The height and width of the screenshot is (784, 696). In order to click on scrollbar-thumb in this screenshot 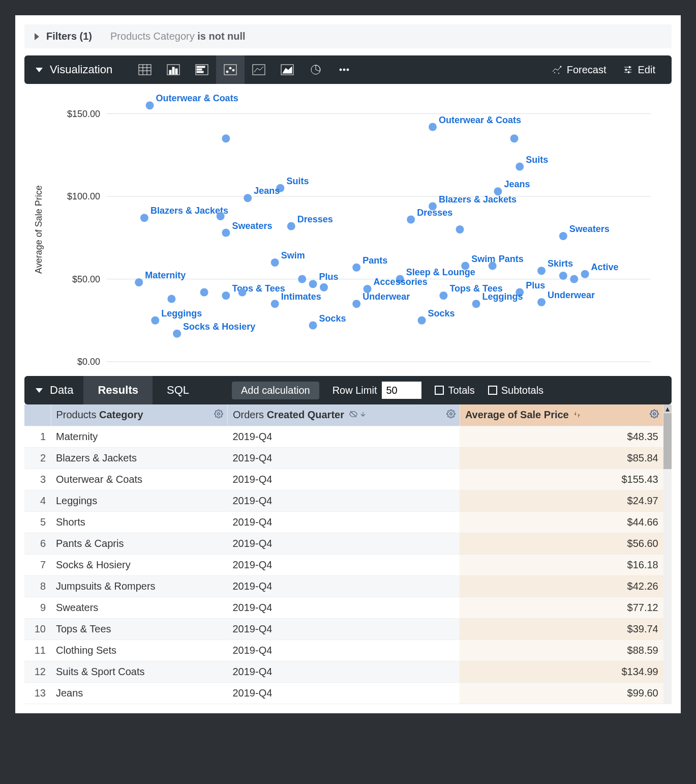, I will do `click(668, 441)`.